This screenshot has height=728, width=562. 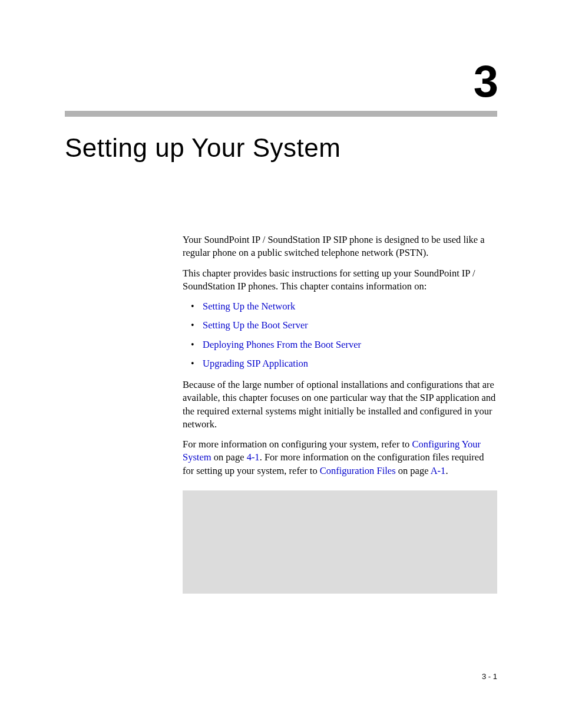 I want to click on link-deploying-phones: Deploying Phones From the Boot Server, so click(x=282, y=344).